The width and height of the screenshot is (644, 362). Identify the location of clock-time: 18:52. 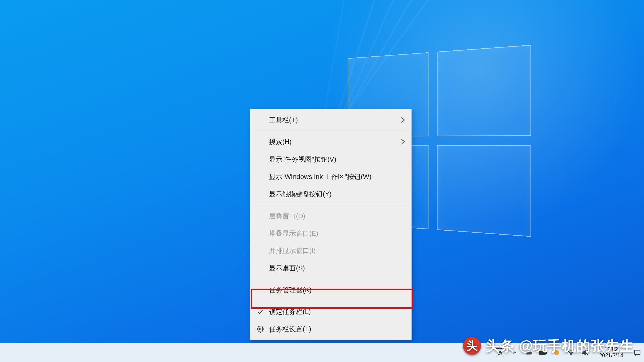
(611, 350).